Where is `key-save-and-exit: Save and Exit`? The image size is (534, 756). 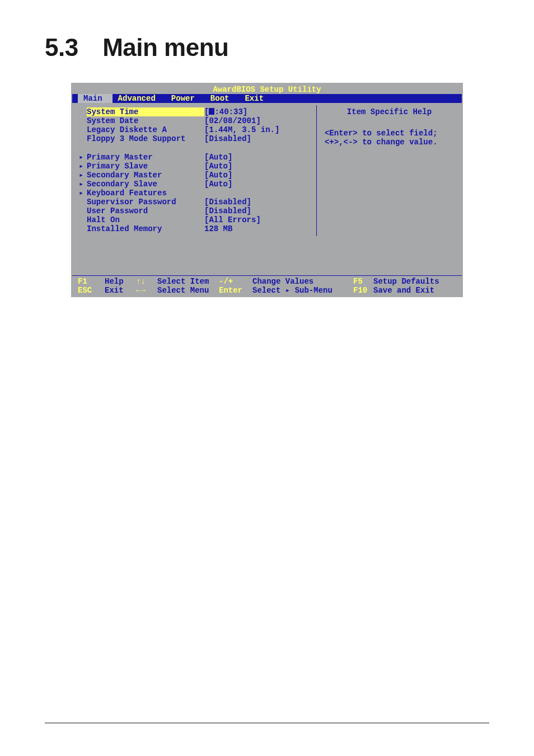
key-save-and-exit: Save and Exit is located at coordinates (415, 290).